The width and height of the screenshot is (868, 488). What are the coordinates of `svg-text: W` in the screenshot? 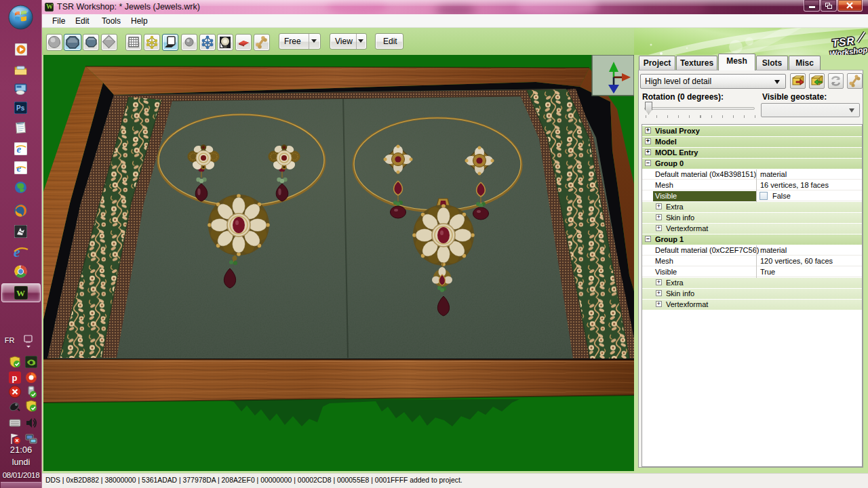 It's located at (20, 293).